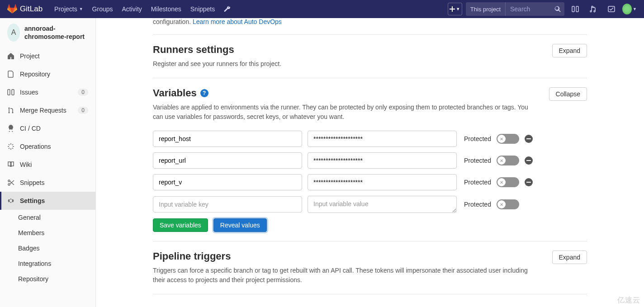 The width and height of the screenshot is (644, 307). What do you see at coordinates (69, 9) in the screenshot?
I see `nav-projects: Projects▼` at bounding box center [69, 9].